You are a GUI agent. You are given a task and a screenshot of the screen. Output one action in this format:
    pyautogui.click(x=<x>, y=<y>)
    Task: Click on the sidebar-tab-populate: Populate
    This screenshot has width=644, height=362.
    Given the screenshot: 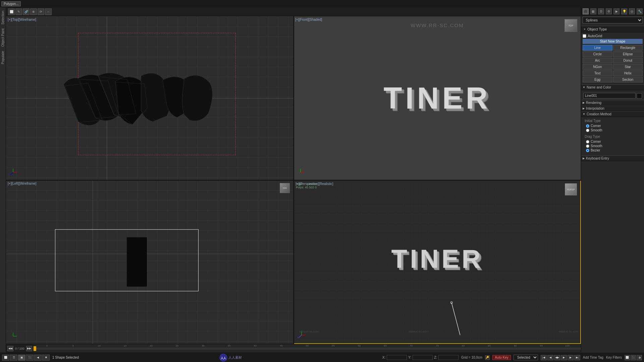 What is the action you would take?
    pyautogui.click(x=3, y=58)
    